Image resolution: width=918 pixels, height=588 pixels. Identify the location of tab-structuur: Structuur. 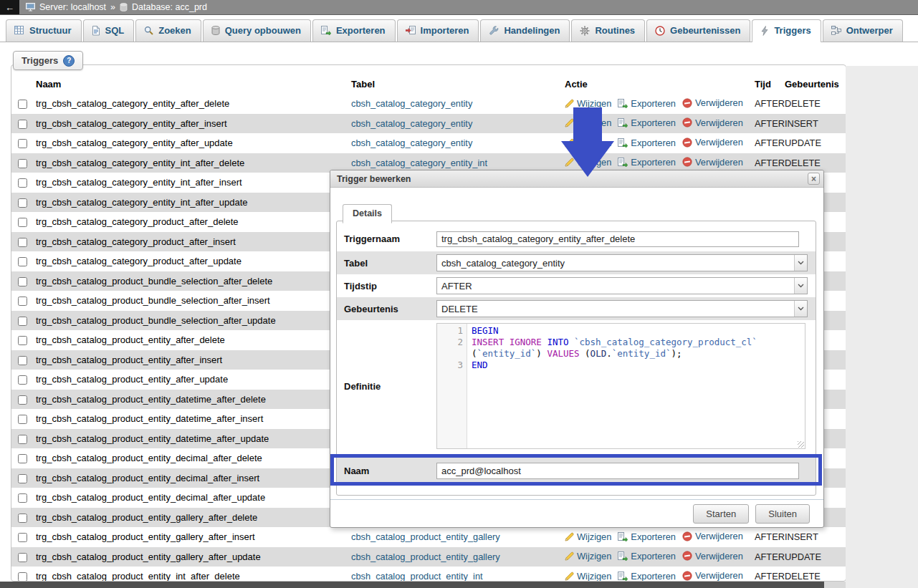
(44, 30).